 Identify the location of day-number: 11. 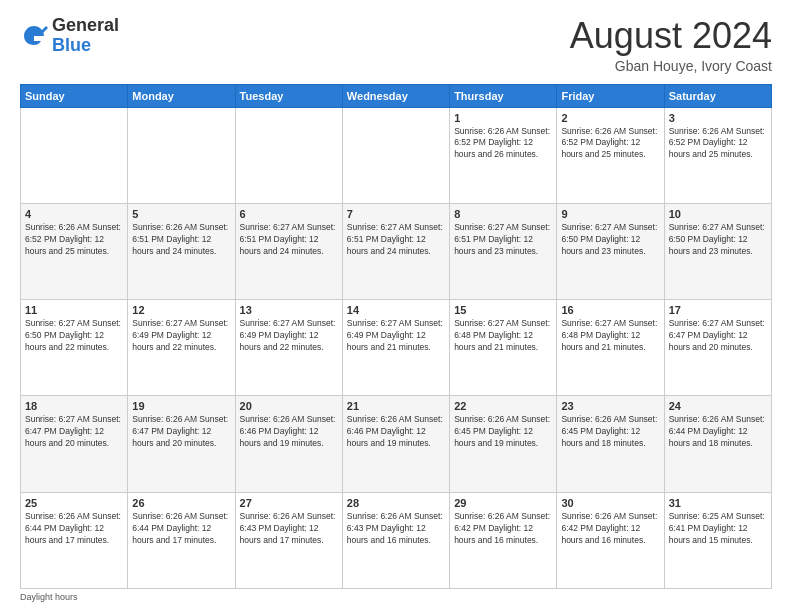
(74, 310).